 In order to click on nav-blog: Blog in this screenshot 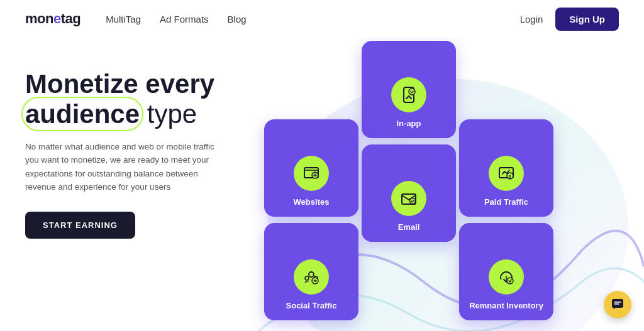, I will do `click(237, 19)`.